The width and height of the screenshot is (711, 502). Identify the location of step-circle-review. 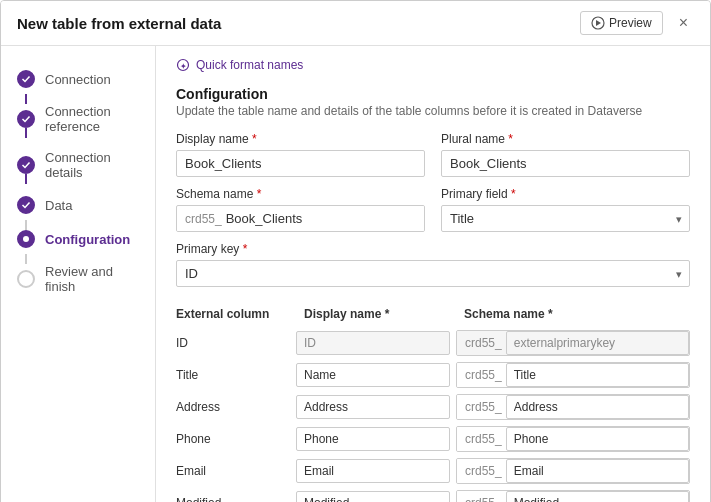
(26, 279).